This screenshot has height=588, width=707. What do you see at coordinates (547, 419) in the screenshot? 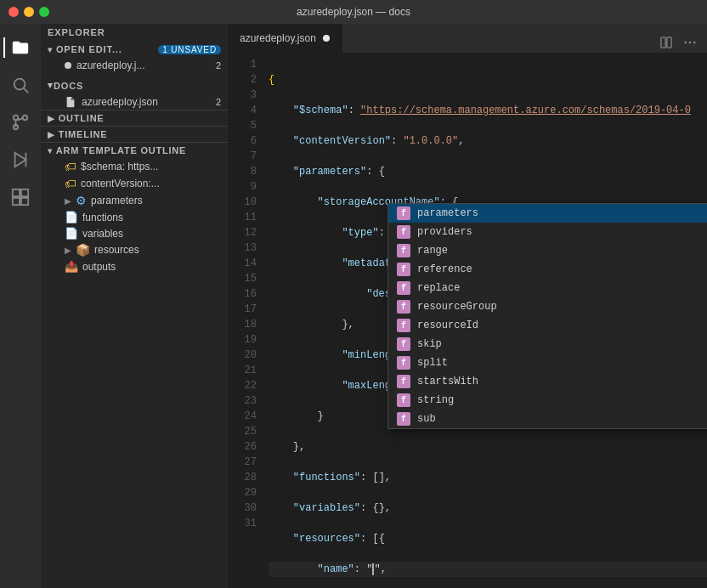
I see `ac-item-sub: f sub` at bounding box center [547, 419].